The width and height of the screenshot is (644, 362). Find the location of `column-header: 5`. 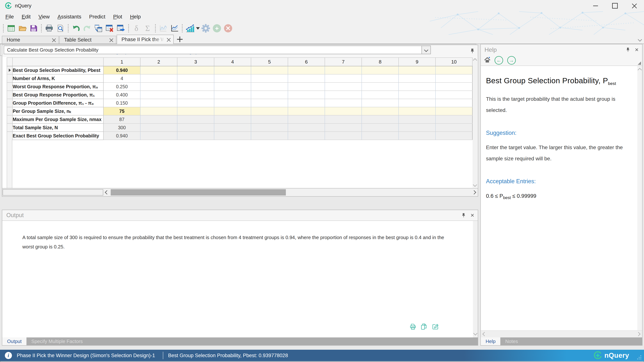

column-header: 5 is located at coordinates (270, 62).